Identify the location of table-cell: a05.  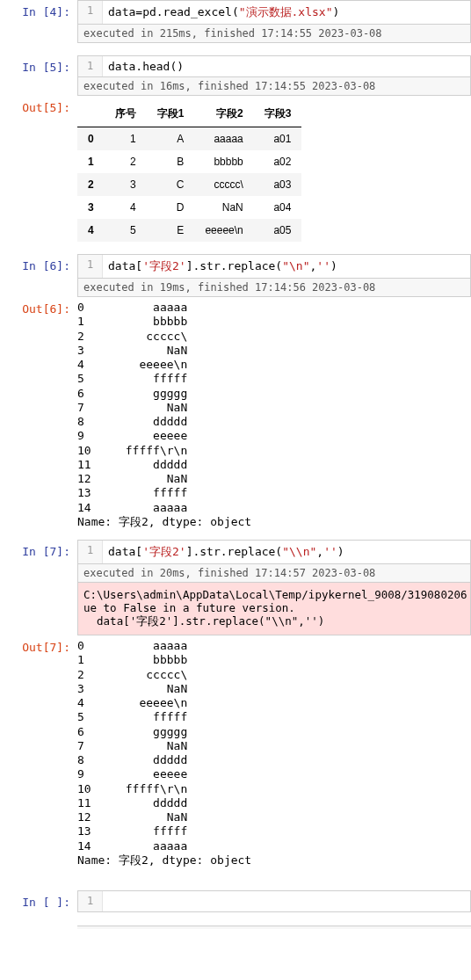
(278, 230).